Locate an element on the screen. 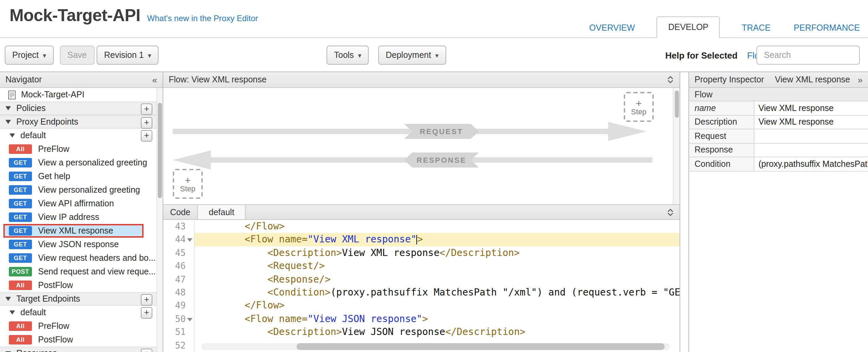 The width and height of the screenshot is (868, 352). nav-item-get-help: GETGet help is located at coordinates (78, 176).